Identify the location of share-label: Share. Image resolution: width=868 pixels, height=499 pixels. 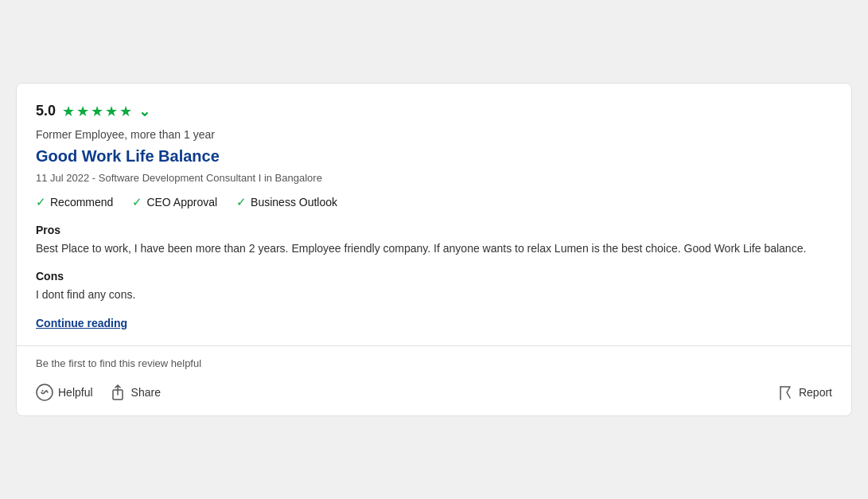
(146, 392).